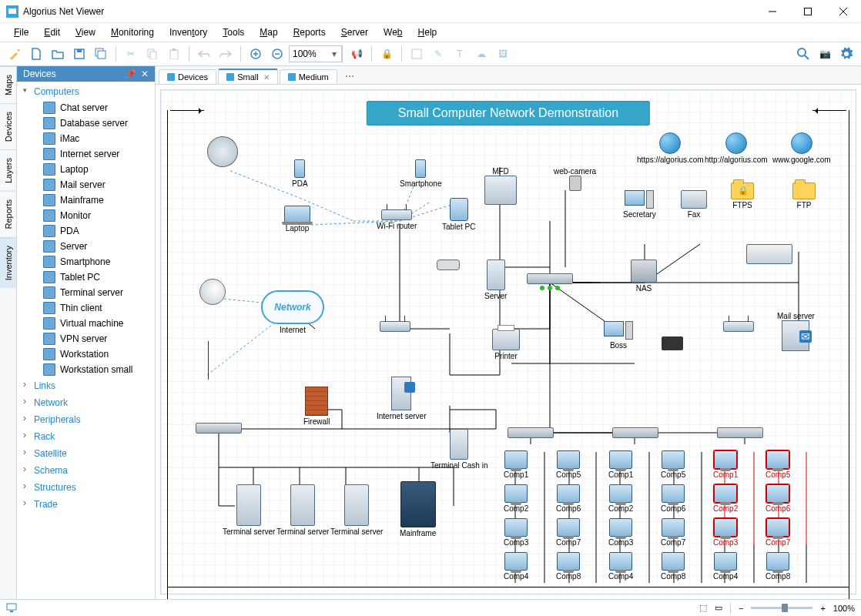  What do you see at coordinates (741, 608) in the screenshot?
I see `zoom-out-status: −` at bounding box center [741, 608].